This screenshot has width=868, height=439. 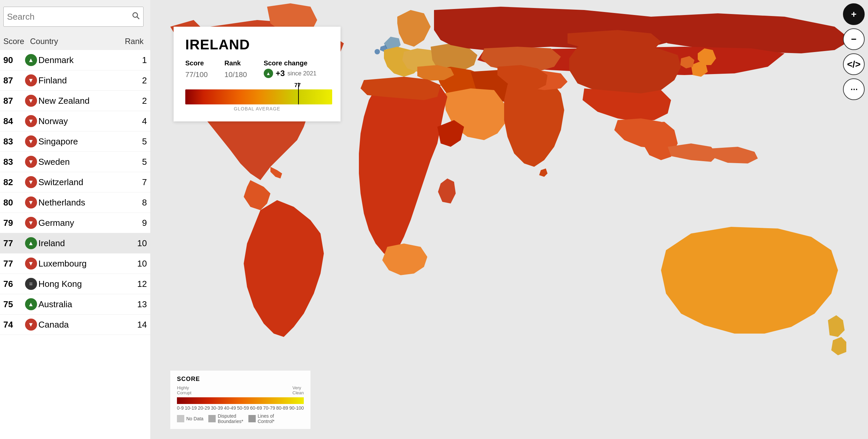 What do you see at coordinates (75, 162) in the screenshot?
I see `table-row: 83 ▼ Sweden 5` at bounding box center [75, 162].